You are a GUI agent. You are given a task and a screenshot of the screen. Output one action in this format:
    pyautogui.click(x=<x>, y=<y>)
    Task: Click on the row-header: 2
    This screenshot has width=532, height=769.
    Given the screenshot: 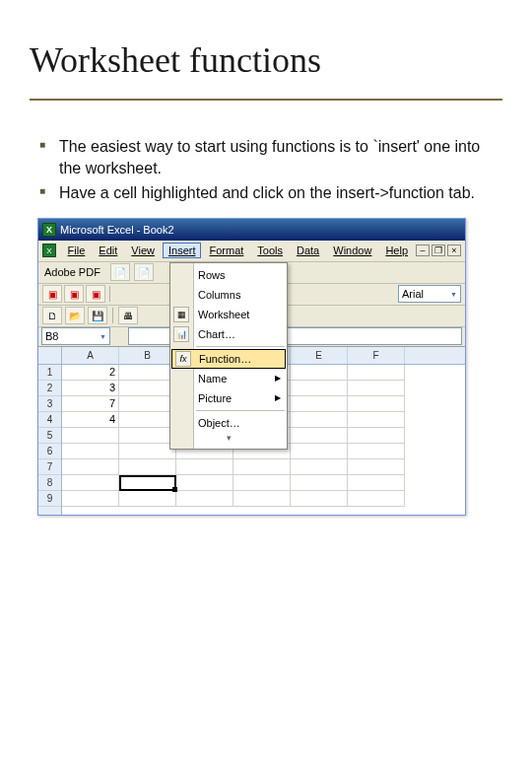 What is the action you would take?
    pyautogui.click(x=49, y=388)
    